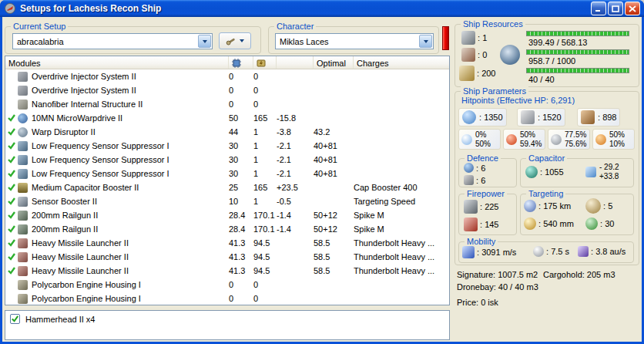 The height and width of the screenshot is (344, 644). Describe the element at coordinates (558, 251) in the screenshot. I see `align-time-value: 7.5 s` at that location.